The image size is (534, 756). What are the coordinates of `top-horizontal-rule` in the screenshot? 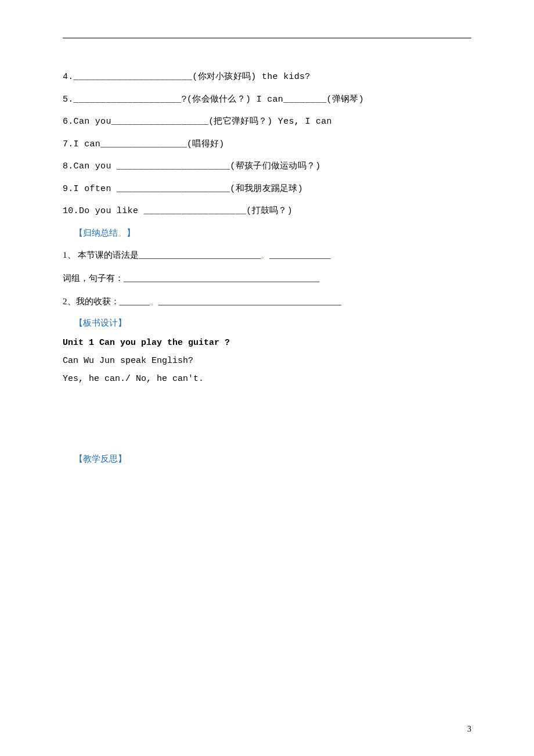 It's located at (267, 38).